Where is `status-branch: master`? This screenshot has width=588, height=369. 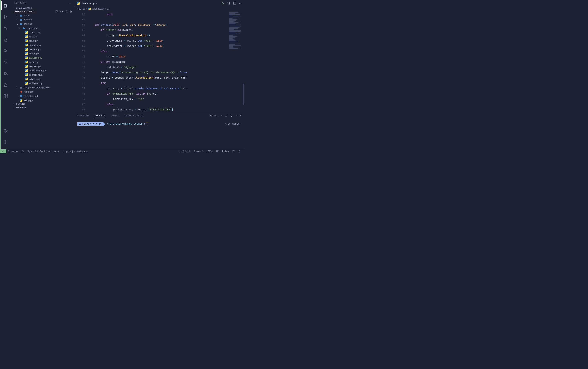 status-branch: master is located at coordinates (13, 151).